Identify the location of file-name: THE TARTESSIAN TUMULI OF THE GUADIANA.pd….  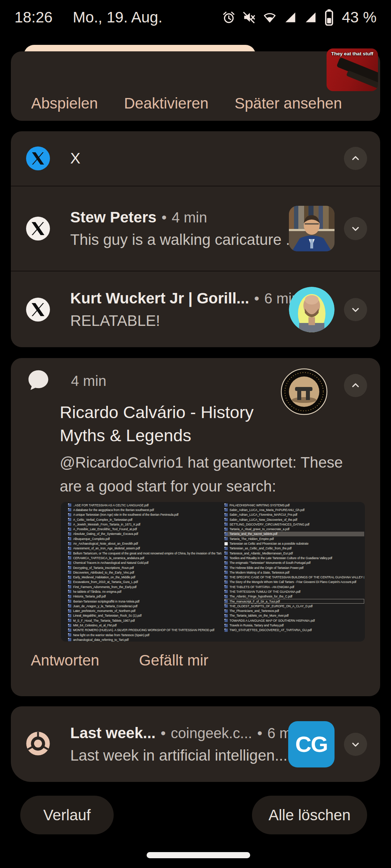
(265, 592).